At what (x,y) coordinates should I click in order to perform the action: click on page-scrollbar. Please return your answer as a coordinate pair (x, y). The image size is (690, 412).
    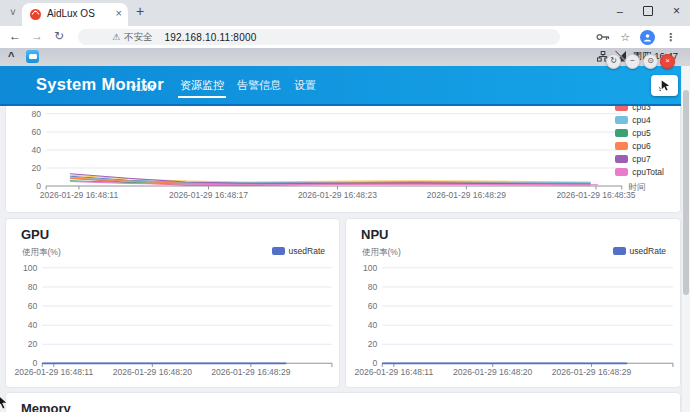
    Looking at the image, I should click on (686, 239).